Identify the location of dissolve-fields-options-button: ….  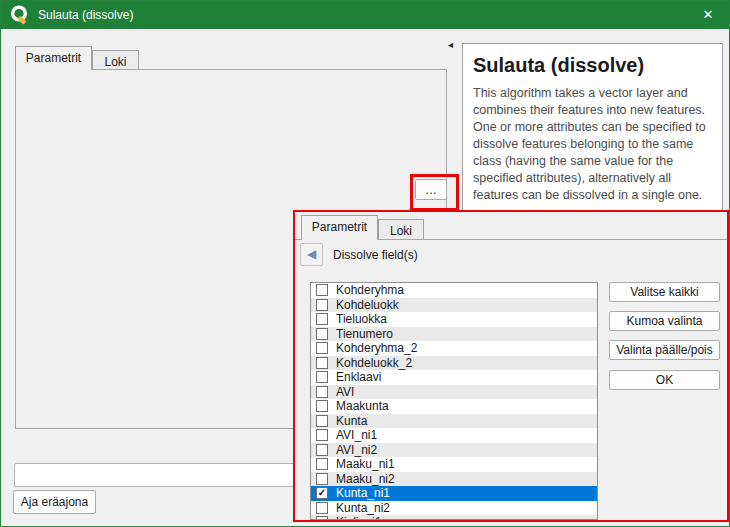
(431, 190).